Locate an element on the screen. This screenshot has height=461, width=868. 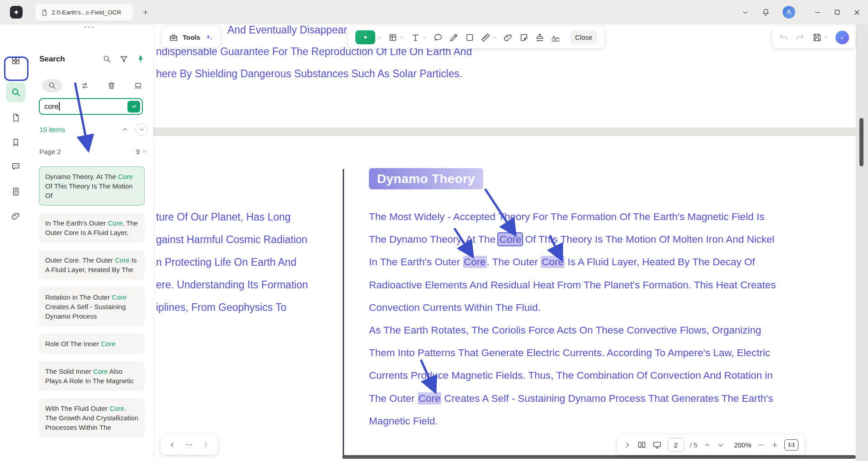
undo-icon is located at coordinates (783, 38).